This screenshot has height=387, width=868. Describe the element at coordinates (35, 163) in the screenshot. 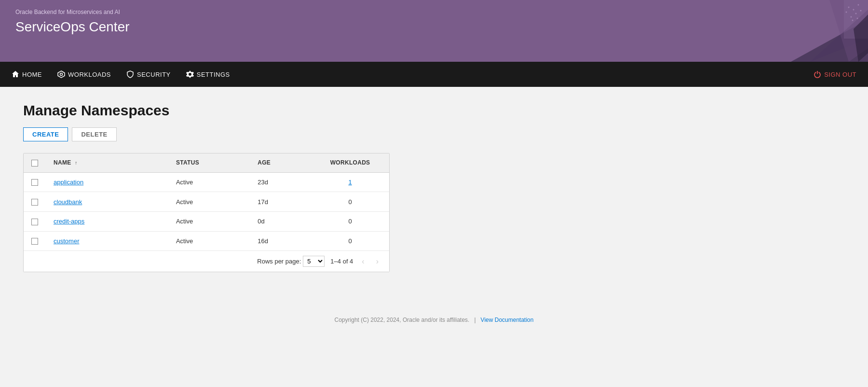

I see `select-all-checkbox` at that location.